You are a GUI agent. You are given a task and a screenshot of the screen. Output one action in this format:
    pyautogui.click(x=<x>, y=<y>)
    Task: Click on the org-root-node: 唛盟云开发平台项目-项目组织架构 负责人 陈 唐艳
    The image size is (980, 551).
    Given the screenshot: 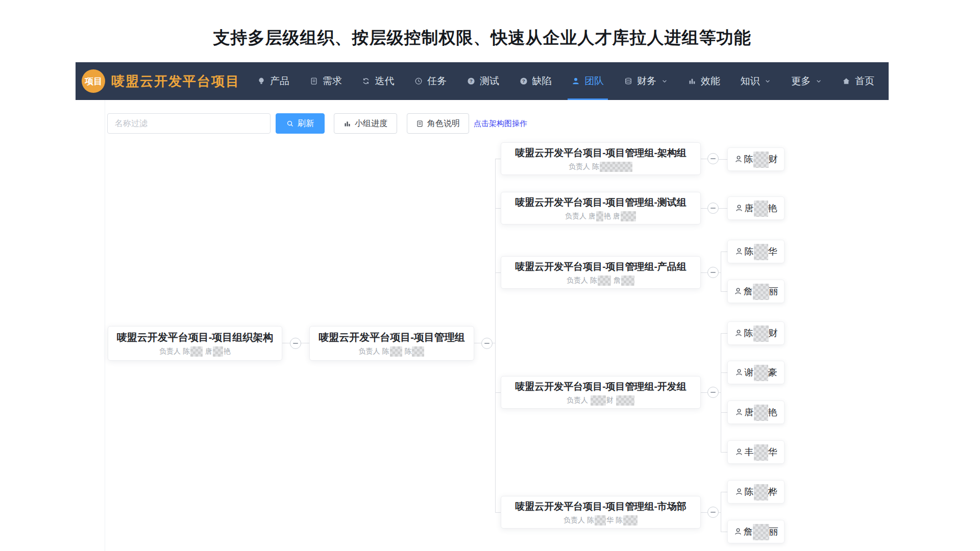 What is the action you would take?
    pyautogui.click(x=195, y=343)
    